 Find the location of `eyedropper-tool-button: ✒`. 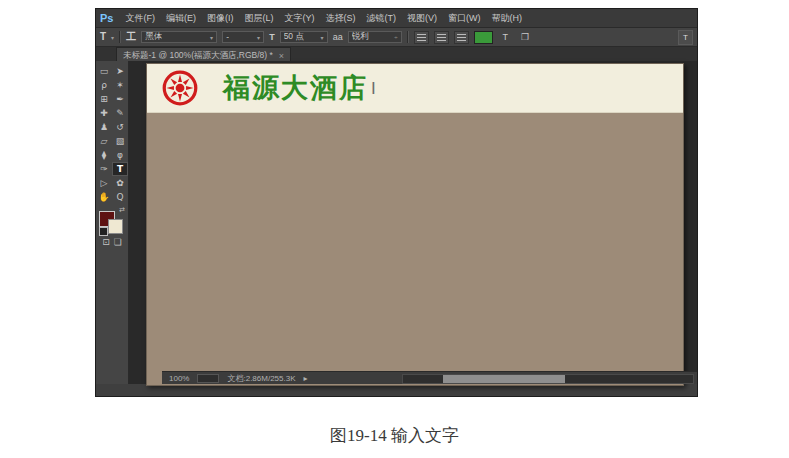

eyedropper-tool-button: ✒ is located at coordinates (120, 99).